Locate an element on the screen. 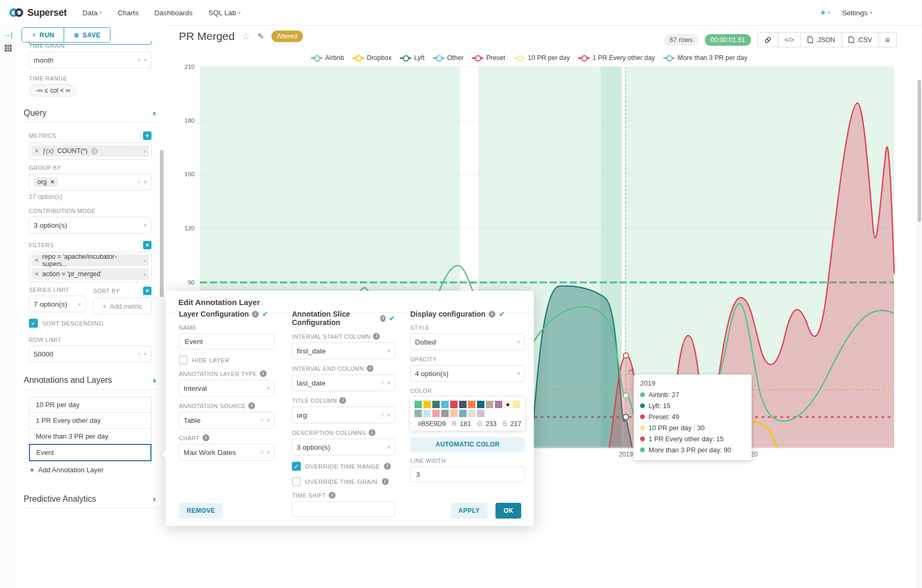  sort-descending-row: ✓ SORT DESCENDING is located at coordinates (90, 323).